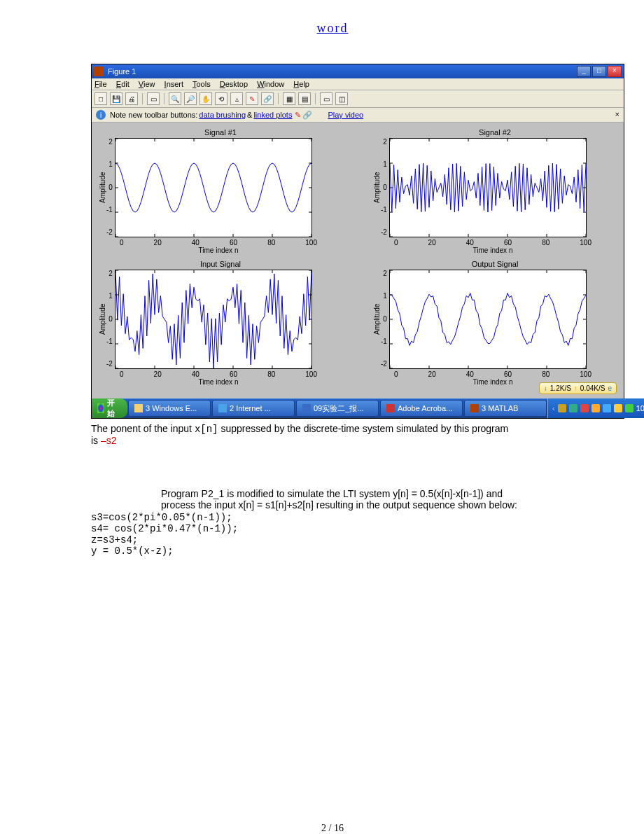  What do you see at coordinates (391, 408) in the screenshot?
I see `pdf-icon` at bounding box center [391, 408].